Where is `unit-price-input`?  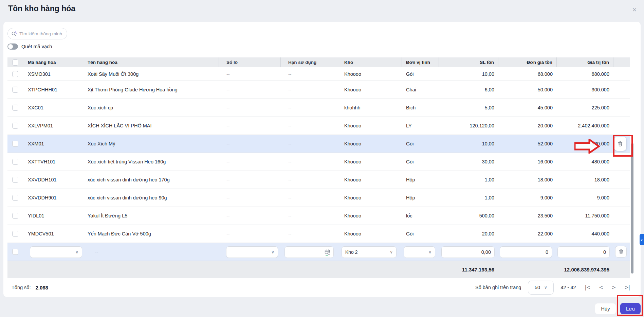 unit-price-input is located at coordinates (526, 252).